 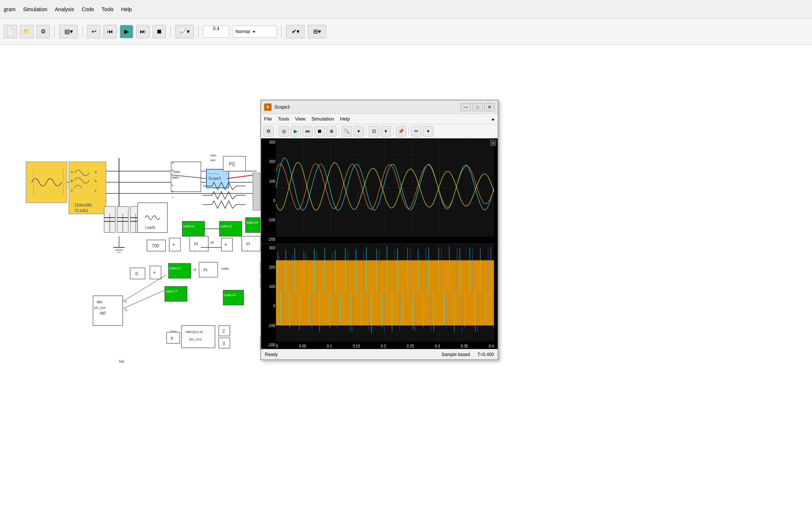 What do you see at coordinates (122, 362) in the screenshot?
I see `svg-text: Isa` at bounding box center [122, 362].